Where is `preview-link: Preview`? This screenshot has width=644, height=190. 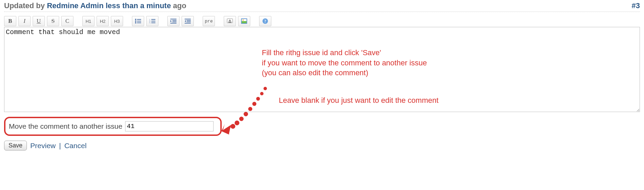
preview-link: Preview is located at coordinates (43, 146).